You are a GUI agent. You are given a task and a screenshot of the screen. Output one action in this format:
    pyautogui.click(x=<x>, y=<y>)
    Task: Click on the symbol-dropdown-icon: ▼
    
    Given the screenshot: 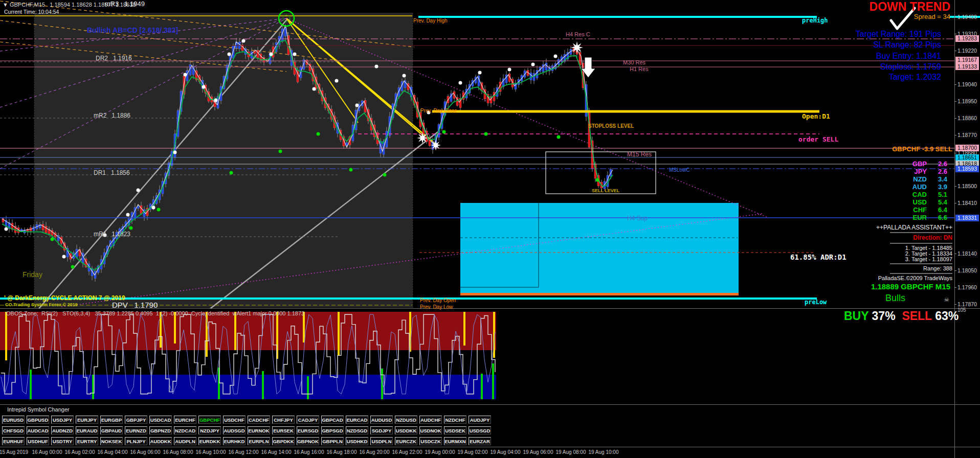 What is the action you would take?
    pyautogui.click(x=5, y=5)
    